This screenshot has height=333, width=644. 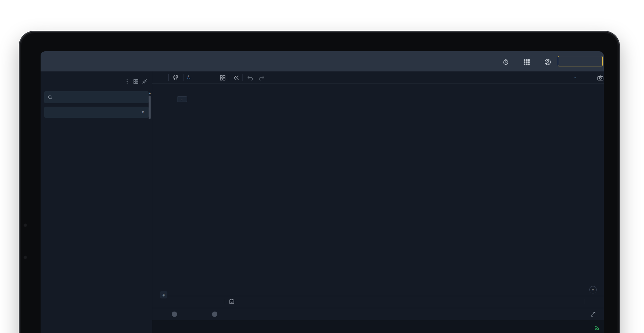 What do you see at coordinates (213, 314) in the screenshot?
I see `tab-pending` at bounding box center [213, 314].